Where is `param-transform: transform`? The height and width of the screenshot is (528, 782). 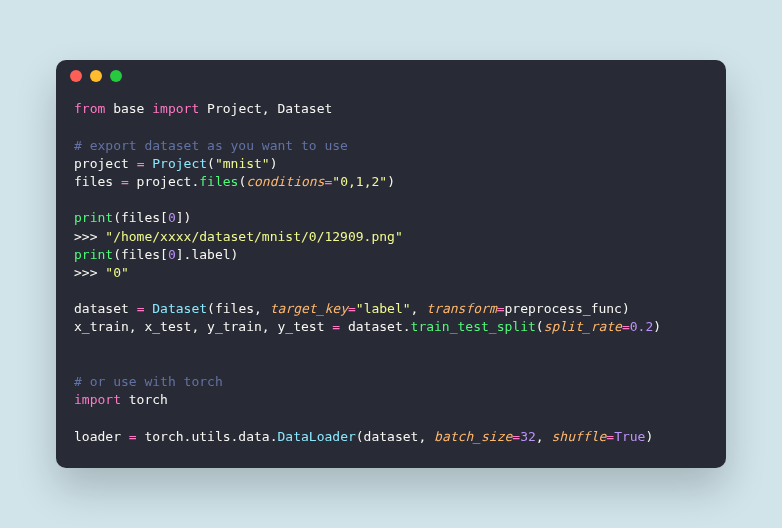
param-transform: transform is located at coordinates (461, 308).